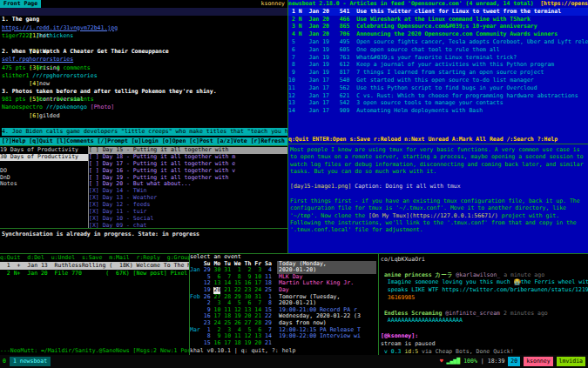 This screenshot has width=588, height=368. I want to click on pane-border-left-bottom, so click(144, 228).